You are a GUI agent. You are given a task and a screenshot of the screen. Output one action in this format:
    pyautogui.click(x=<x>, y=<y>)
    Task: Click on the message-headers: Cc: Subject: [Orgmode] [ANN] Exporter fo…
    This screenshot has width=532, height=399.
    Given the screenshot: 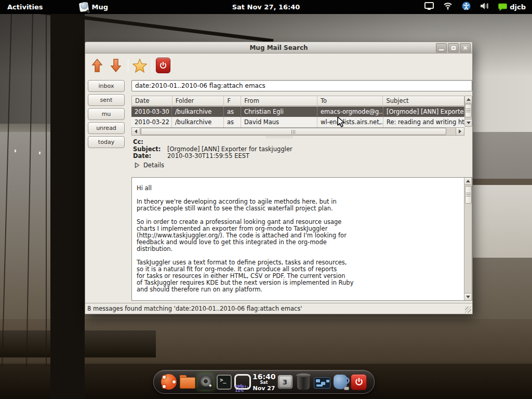 What is the action you would take?
    pyautogui.click(x=299, y=154)
    